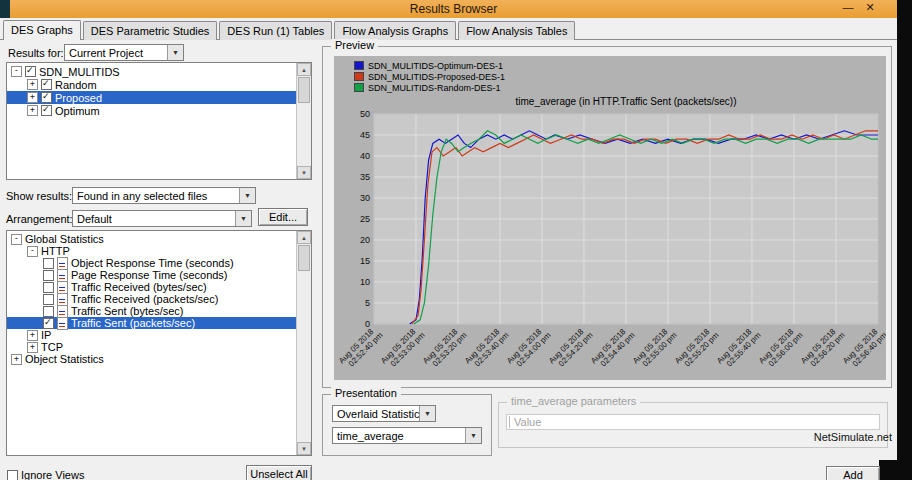  What do you see at coordinates (152, 251) in the screenshot?
I see `tree-item-http: -HTTP` at bounding box center [152, 251].